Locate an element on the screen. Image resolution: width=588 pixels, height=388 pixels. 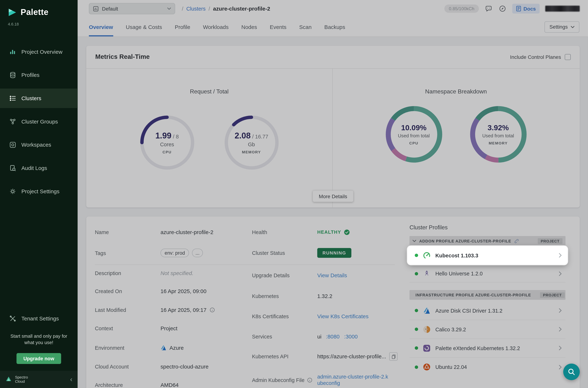
gauge-value: 1.99 is located at coordinates (163, 136).